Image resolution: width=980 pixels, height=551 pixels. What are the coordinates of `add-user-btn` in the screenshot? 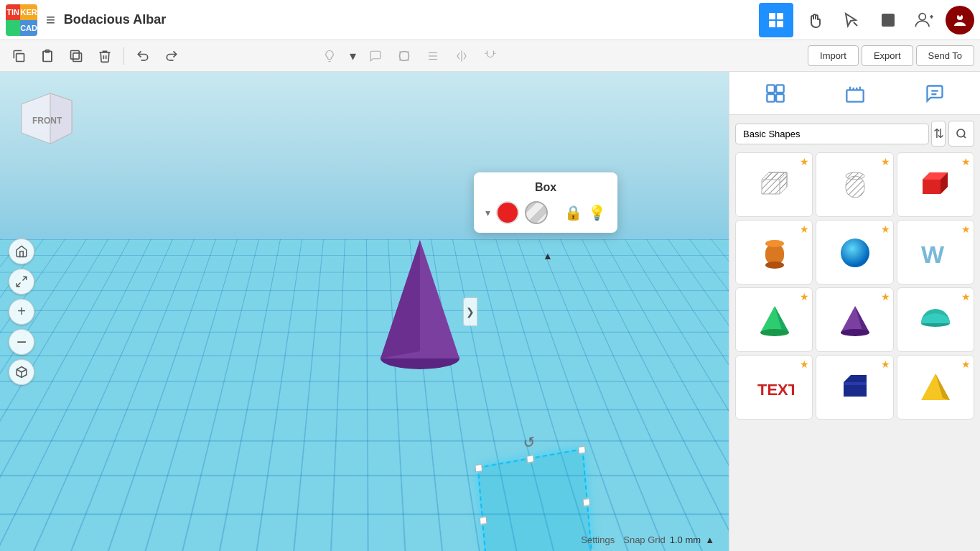 It's located at (924, 20).